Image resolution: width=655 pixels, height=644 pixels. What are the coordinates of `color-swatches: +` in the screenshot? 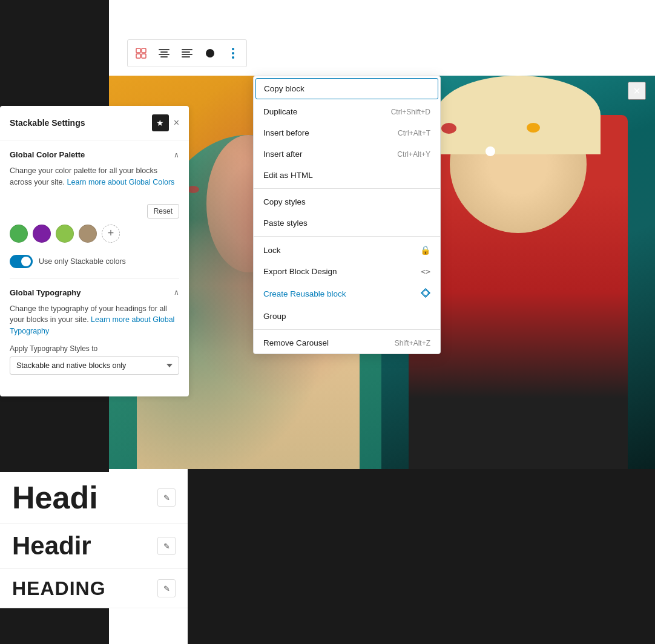 It's located at (94, 237).